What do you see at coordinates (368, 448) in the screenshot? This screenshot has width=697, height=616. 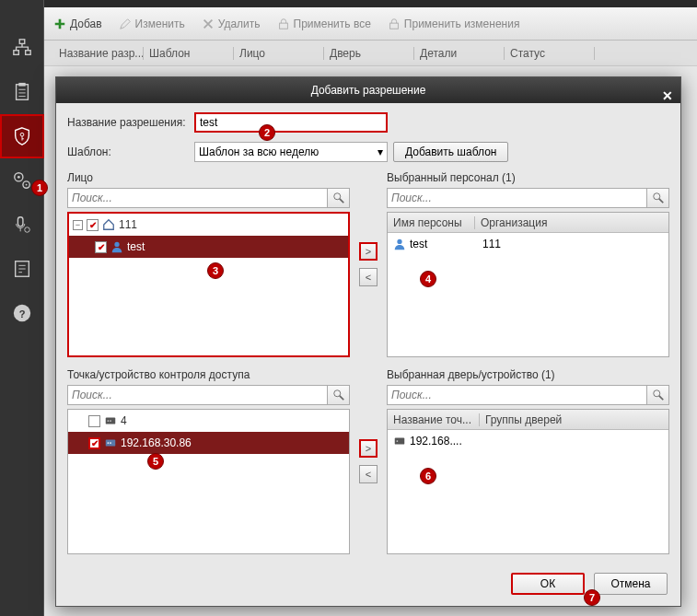 I see `move-right-device-button: >` at bounding box center [368, 448].